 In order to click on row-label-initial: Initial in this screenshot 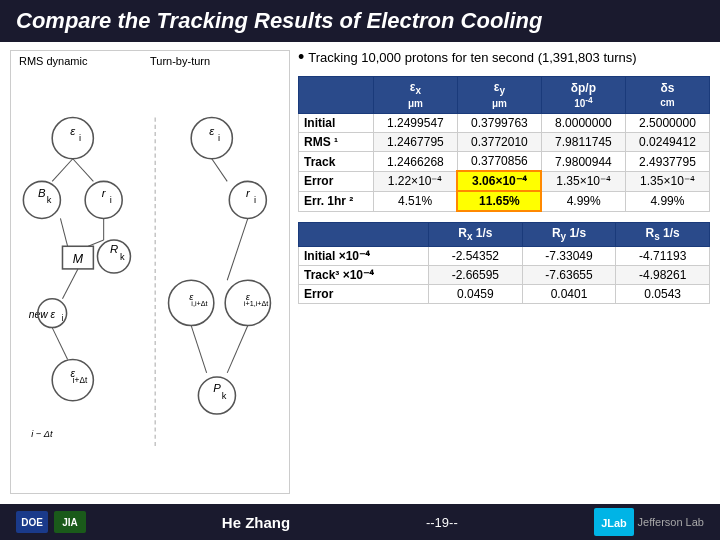, I will do `click(336, 124)`.